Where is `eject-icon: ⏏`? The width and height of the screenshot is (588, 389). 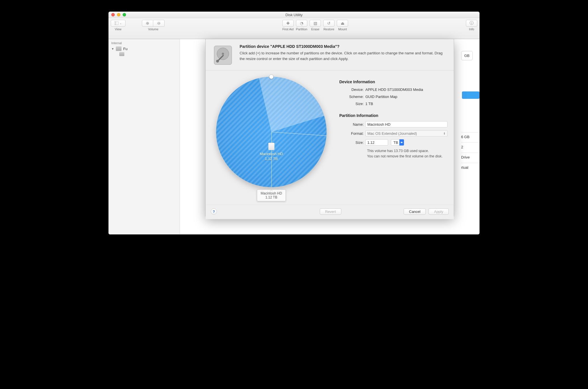
eject-icon: ⏏ is located at coordinates (343, 23).